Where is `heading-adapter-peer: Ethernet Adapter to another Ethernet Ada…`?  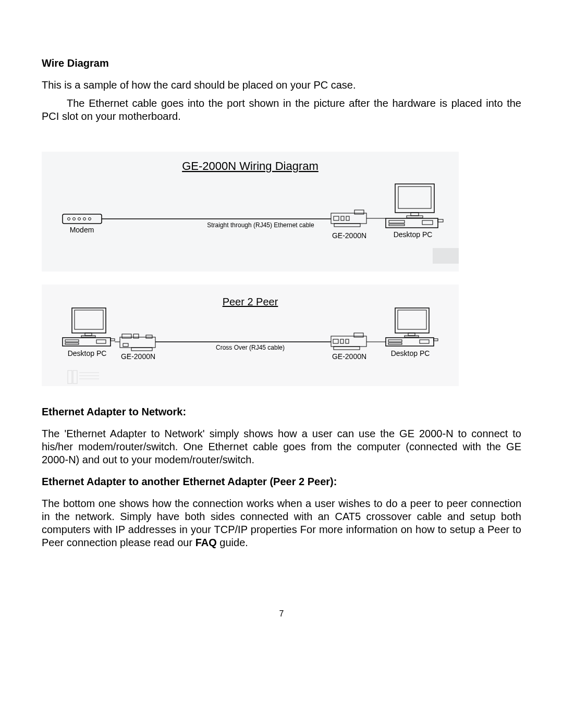 heading-adapter-peer: Ethernet Adapter to another Ethernet Ada… is located at coordinates (282, 482).